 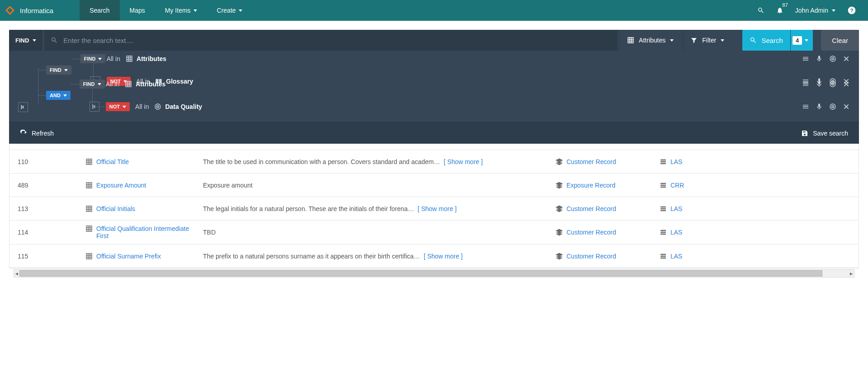 I want to click on result-name-cell: Official Initials, so click(x=144, y=209).